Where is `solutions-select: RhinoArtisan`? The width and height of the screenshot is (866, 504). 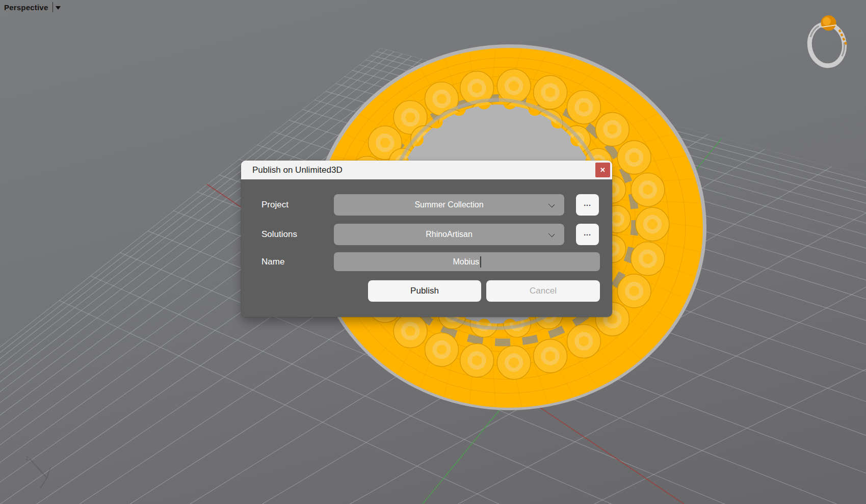 solutions-select: RhinoArtisan is located at coordinates (449, 234).